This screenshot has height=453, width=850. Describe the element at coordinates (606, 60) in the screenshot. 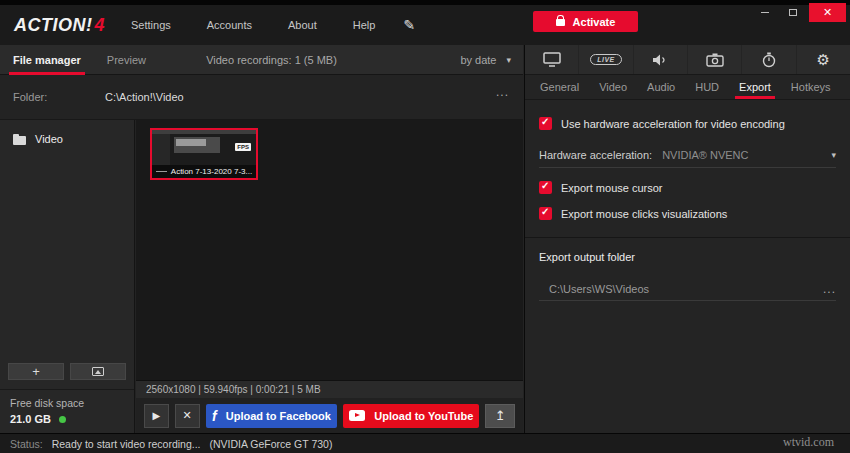

I see `live-streaming-tab: LIVE` at that location.